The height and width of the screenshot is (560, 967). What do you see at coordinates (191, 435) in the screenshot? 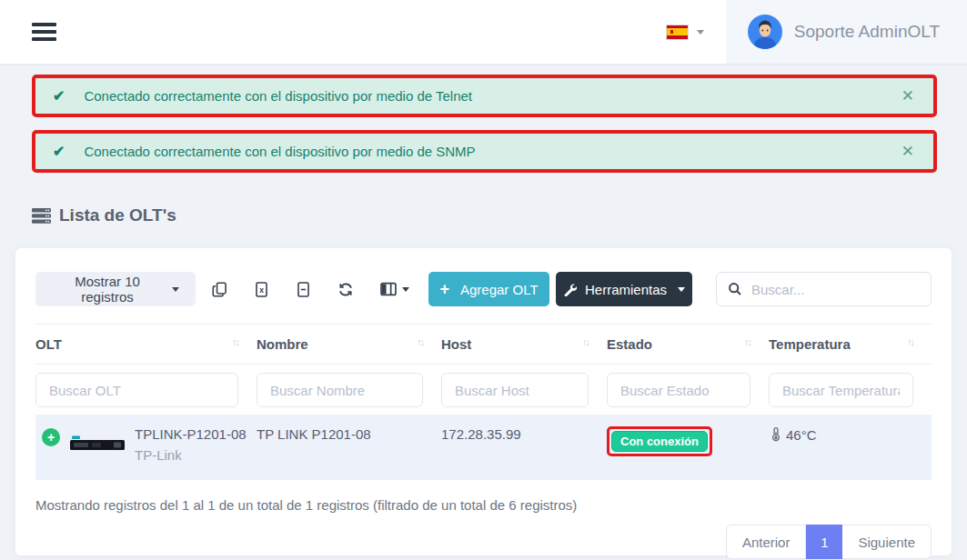
I see `olt-name: TPLINK-P1201-08` at bounding box center [191, 435].